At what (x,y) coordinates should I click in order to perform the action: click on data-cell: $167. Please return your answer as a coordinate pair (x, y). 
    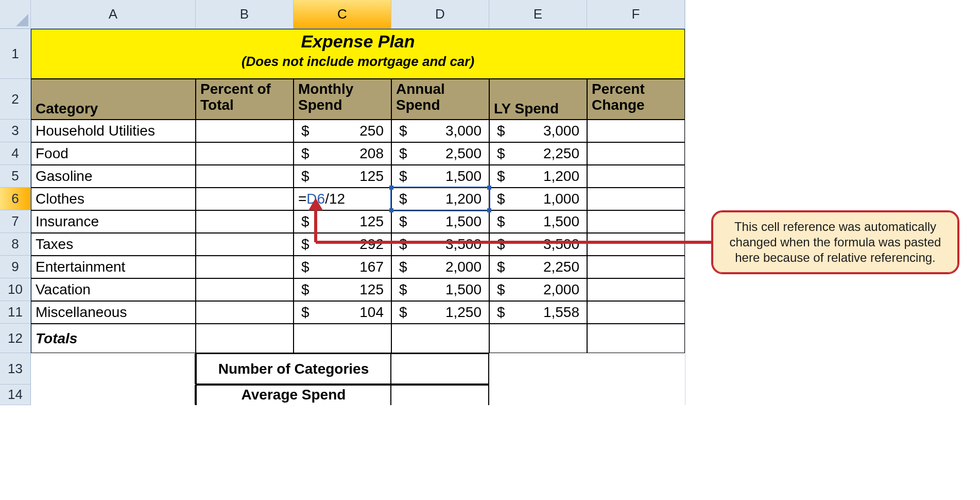
    Looking at the image, I should click on (342, 267).